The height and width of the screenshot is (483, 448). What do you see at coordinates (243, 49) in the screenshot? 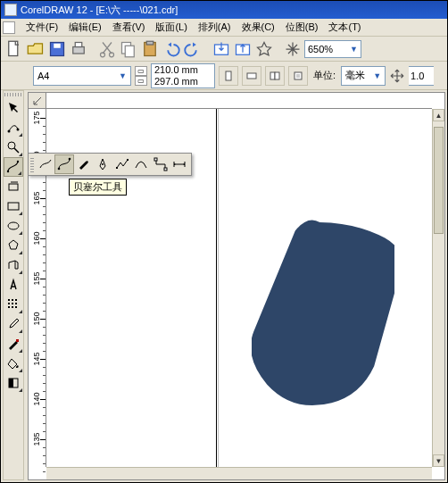
I see `export-button` at bounding box center [243, 49].